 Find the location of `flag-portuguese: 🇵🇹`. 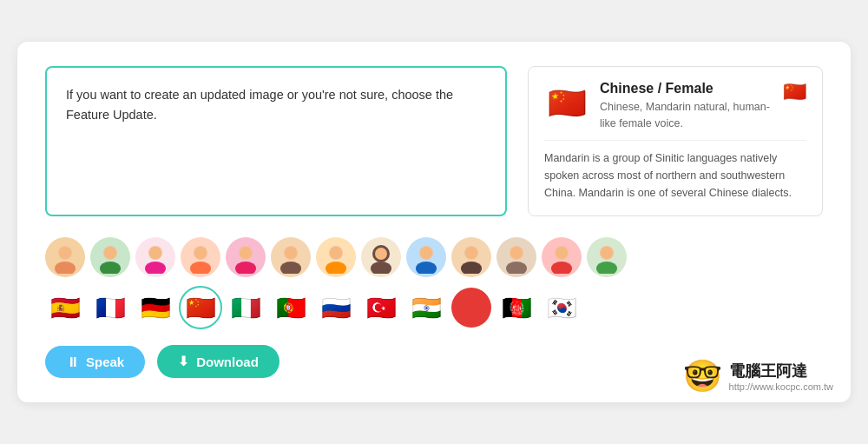

flag-portuguese: 🇵🇹 is located at coordinates (291, 308).